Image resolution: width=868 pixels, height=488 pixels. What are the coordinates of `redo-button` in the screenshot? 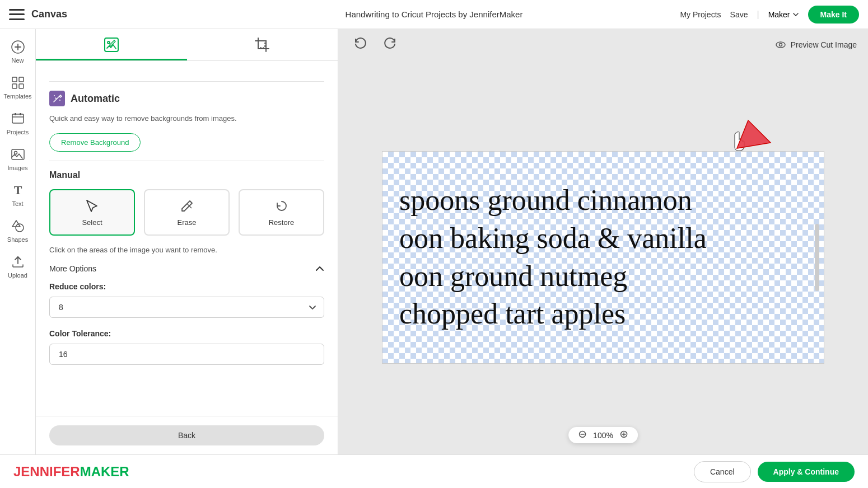 It's located at (390, 45).